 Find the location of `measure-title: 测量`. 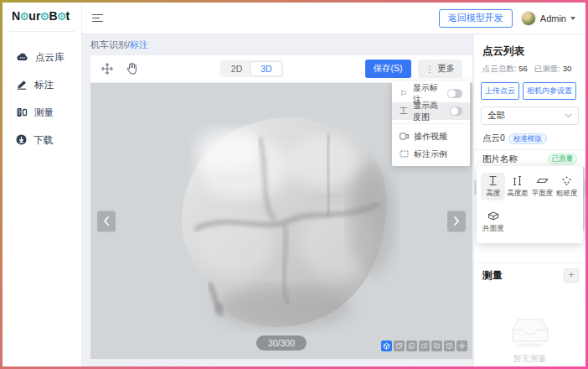

measure-title: 测量 is located at coordinates (493, 275).